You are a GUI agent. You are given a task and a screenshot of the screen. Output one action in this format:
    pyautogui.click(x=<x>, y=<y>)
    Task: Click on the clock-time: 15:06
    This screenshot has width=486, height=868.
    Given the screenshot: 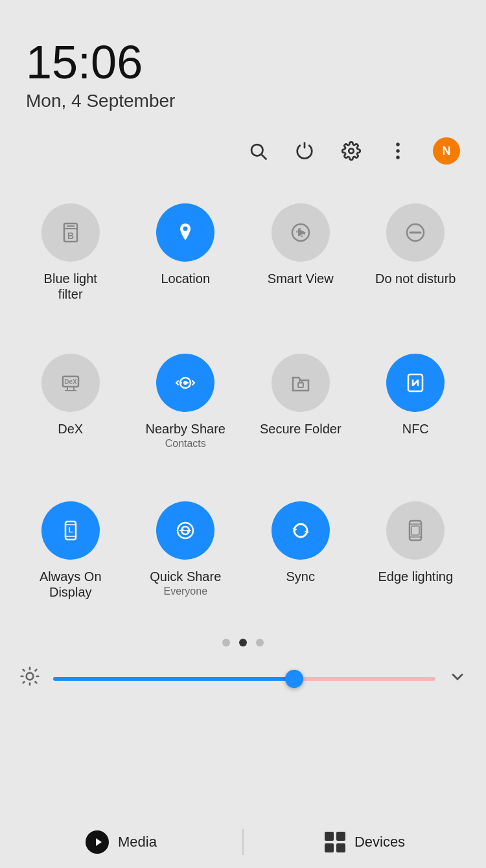 What is the action you would take?
    pyautogui.click(x=243, y=62)
    